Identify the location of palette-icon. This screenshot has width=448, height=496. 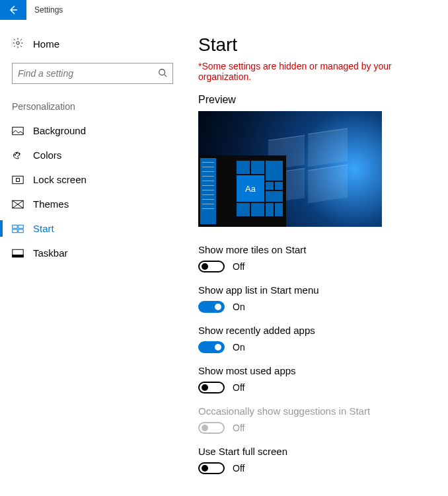
(18, 155).